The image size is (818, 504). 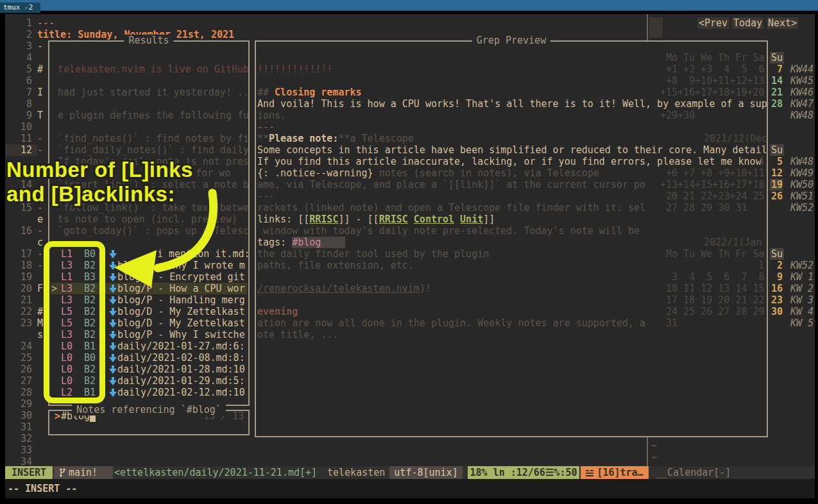 I want to click on calendar-week-number: KW51, so click(x=802, y=196).